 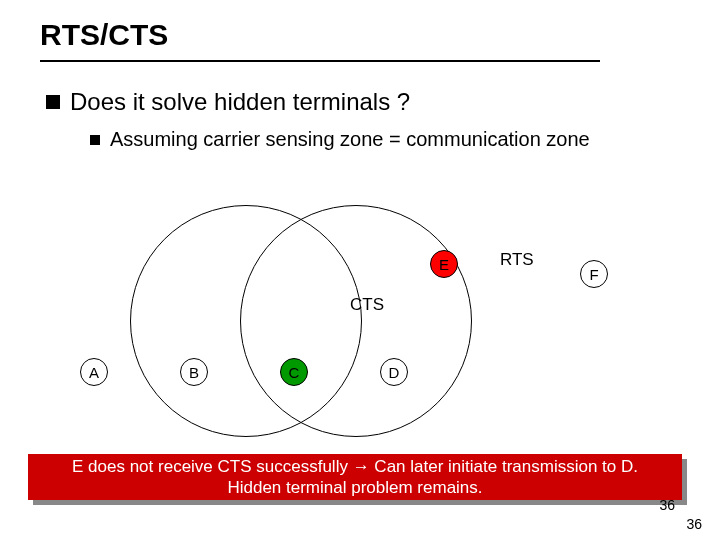 I want to click on bullet-sub-text: Assuming carrier sensing zone = communic…, so click(x=350, y=140).